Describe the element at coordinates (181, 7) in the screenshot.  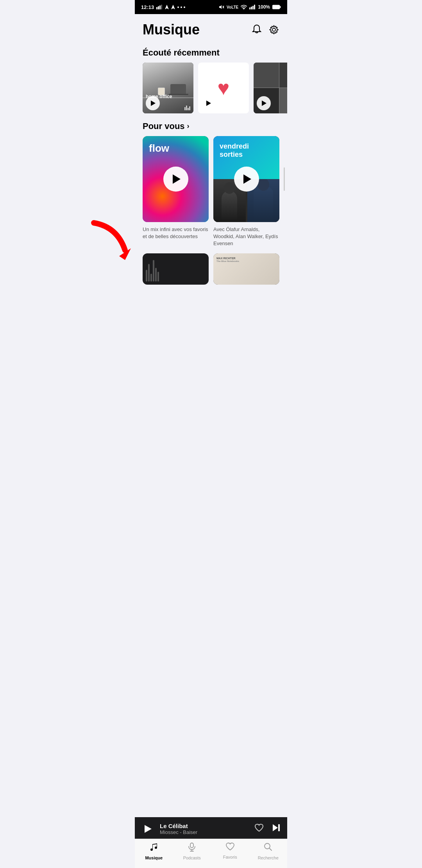
I see `ellipsis-icon` at that location.